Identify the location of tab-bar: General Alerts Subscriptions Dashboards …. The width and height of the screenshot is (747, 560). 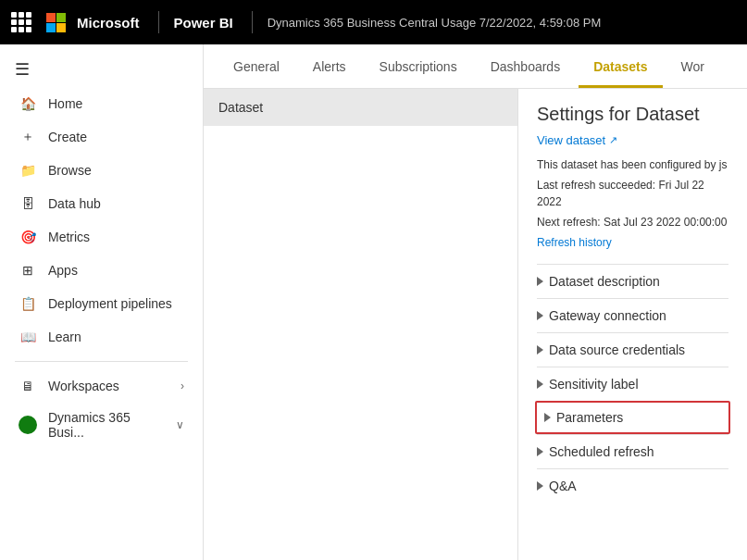
(476, 67).